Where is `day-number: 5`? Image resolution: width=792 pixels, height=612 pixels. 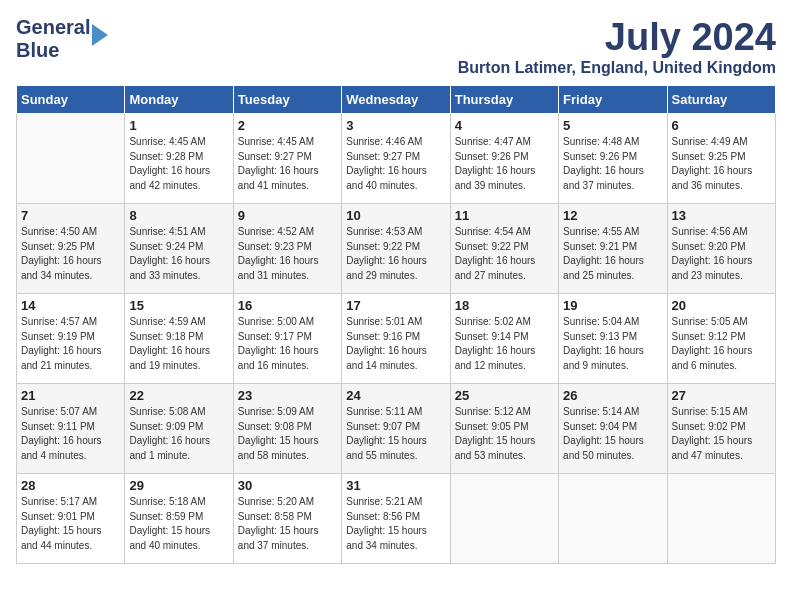 day-number: 5 is located at coordinates (612, 126).